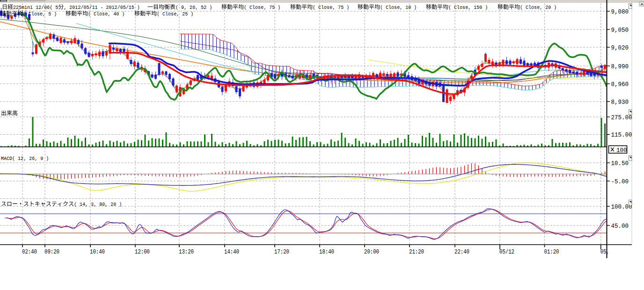 The width and height of the screenshot is (644, 290). Describe the element at coordinates (52, 252) in the screenshot. I see `svg-text: 09:20` at that location.